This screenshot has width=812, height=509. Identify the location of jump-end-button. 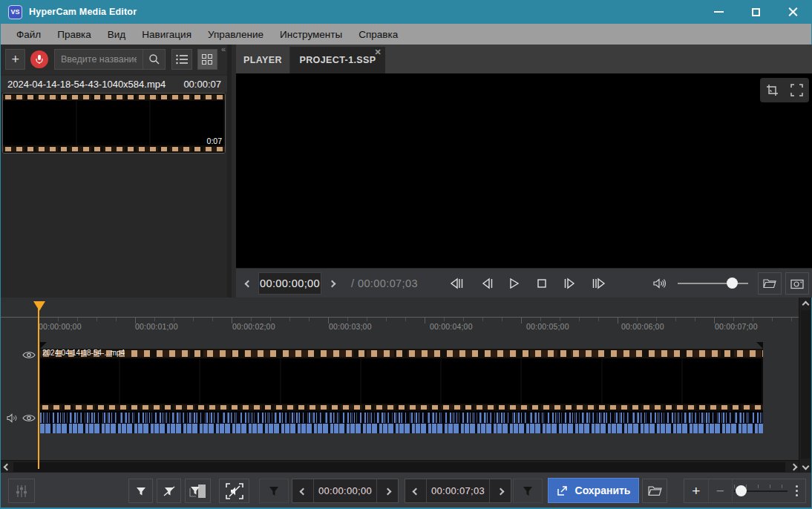
(599, 283).